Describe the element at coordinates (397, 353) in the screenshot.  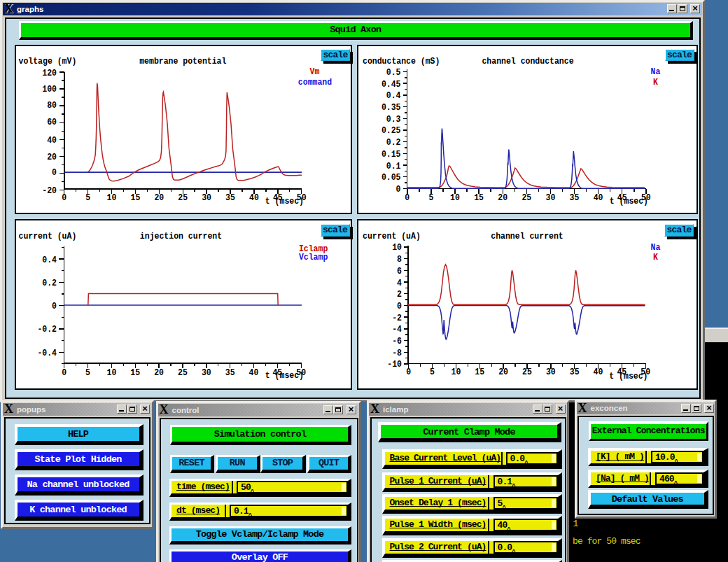
I see `svg-text: -8` at that location.